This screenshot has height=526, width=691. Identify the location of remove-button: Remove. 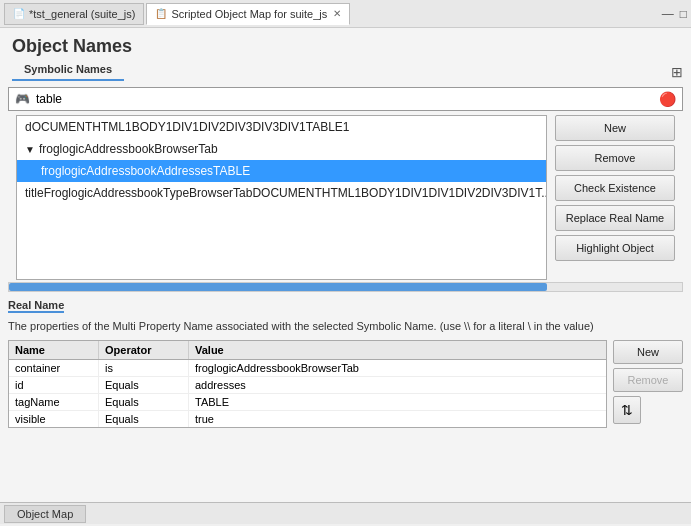
(615, 158).